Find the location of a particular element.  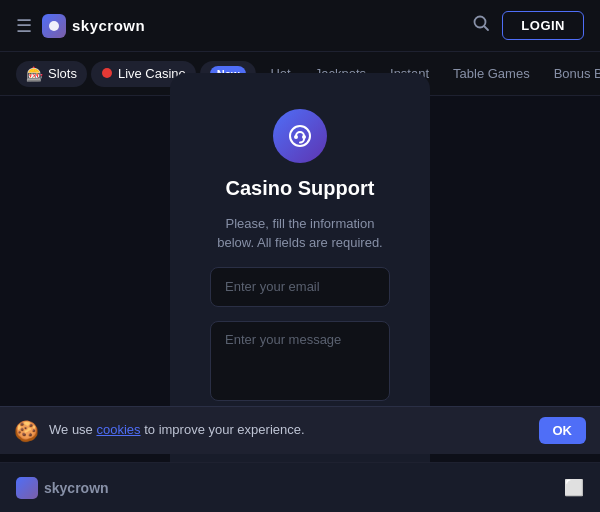

header-left: ☰ skycrown is located at coordinates (80, 26).